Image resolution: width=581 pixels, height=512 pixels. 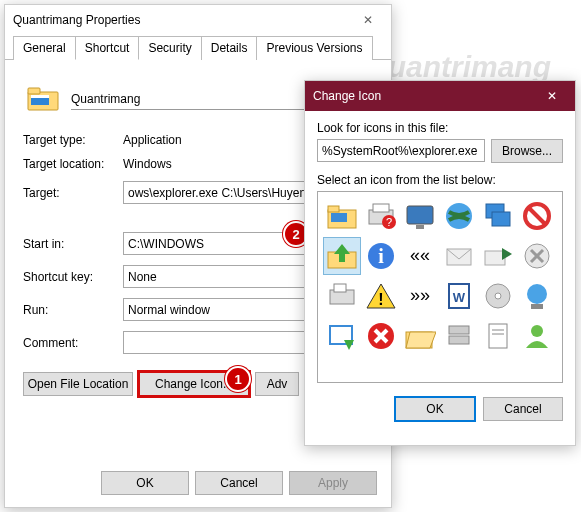 I want to click on dialog-close-icon: ✕, so click(x=552, y=96).